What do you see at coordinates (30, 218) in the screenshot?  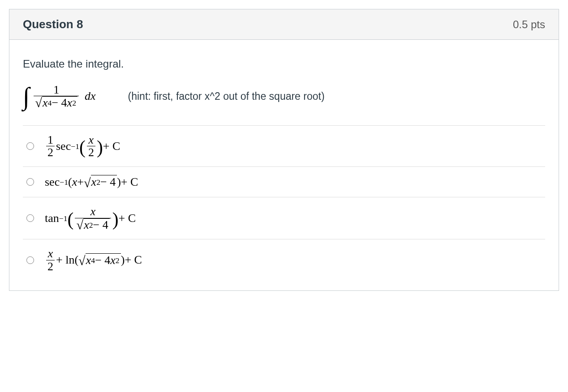 I see `option-c-radio` at bounding box center [30, 218].